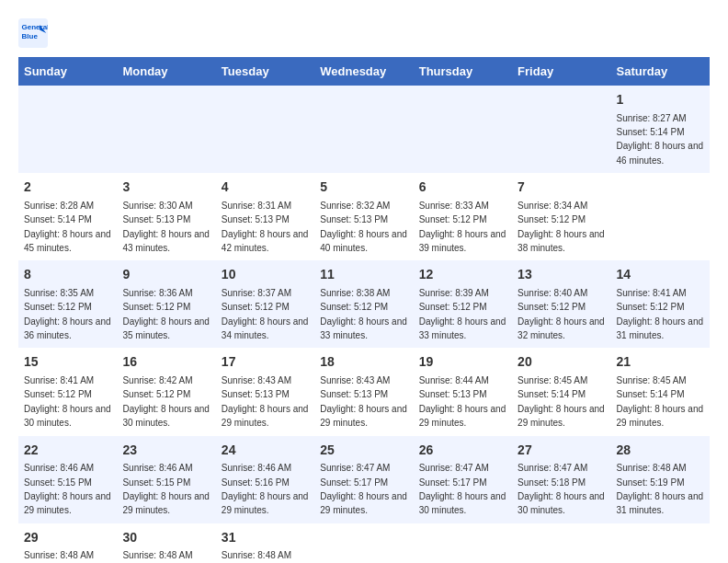  What do you see at coordinates (463, 401) in the screenshot?
I see `day-info: Sunrise: 8:44 AMSunset: 5:13 PMDaylight:…` at bounding box center [463, 401].